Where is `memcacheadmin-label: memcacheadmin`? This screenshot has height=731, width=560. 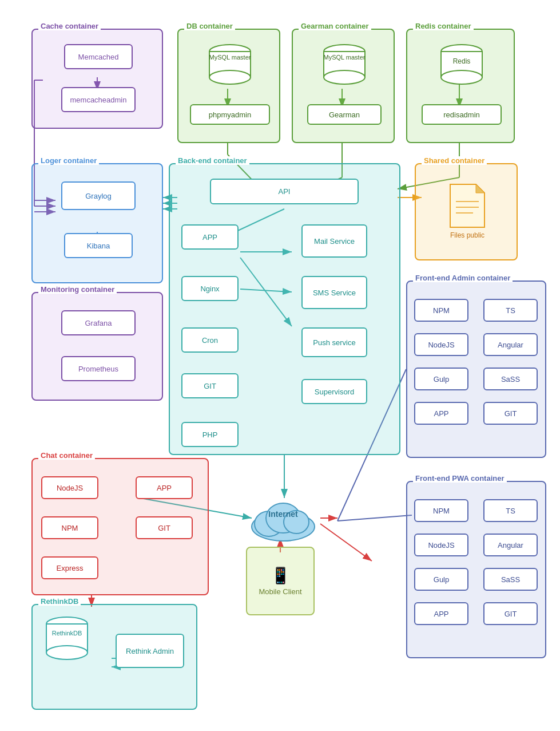 memcacheadmin-label: memcacheadmin is located at coordinates (98, 100).